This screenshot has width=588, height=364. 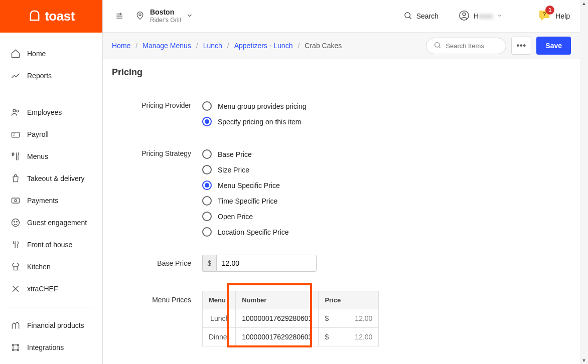 I want to click on radio-time-specific-price: Time Specific Price, so click(x=343, y=201).